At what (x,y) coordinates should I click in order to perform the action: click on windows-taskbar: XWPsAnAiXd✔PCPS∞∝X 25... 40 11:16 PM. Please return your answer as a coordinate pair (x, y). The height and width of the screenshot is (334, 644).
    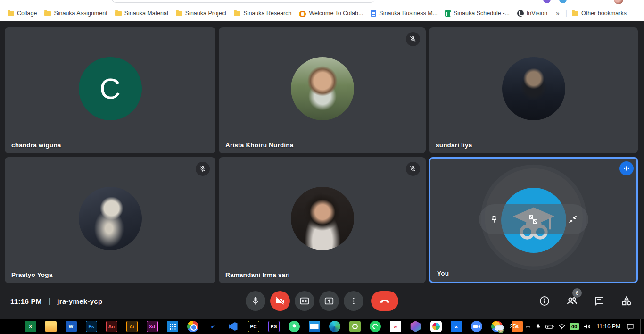
    Looking at the image, I should click on (322, 326).